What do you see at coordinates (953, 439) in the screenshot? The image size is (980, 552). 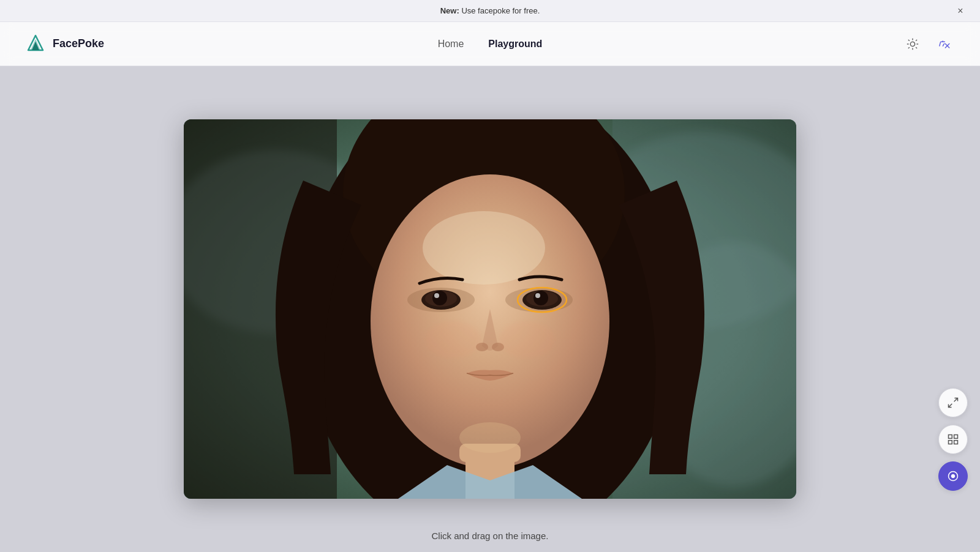 I see `grid-icon` at bounding box center [953, 439].